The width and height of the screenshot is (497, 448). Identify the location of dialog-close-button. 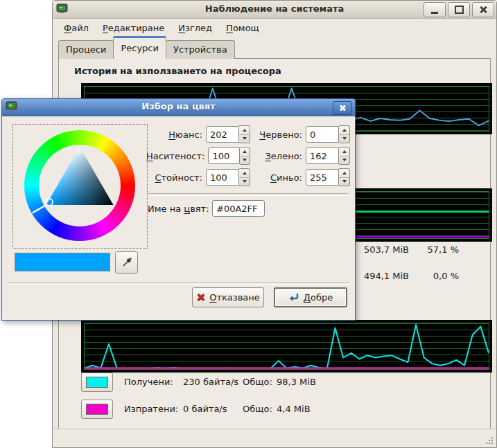
(342, 108).